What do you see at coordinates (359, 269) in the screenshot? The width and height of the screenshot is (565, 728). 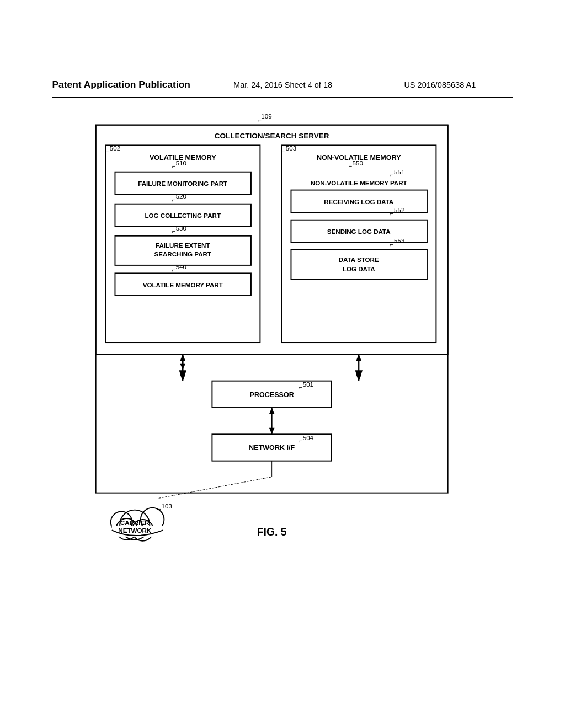 I see `svg-text: LOG DATA` at bounding box center [359, 269].